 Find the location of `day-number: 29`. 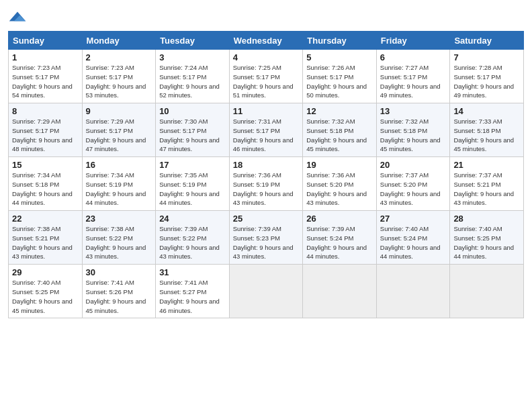

day-number: 29 is located at coordinates (46, 273).